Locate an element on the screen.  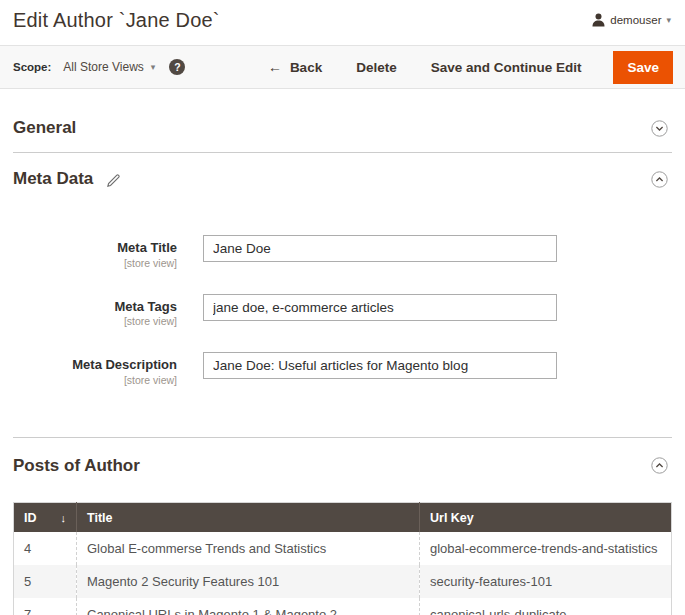
delete-button: Delete is located at coordinates (376, 68).